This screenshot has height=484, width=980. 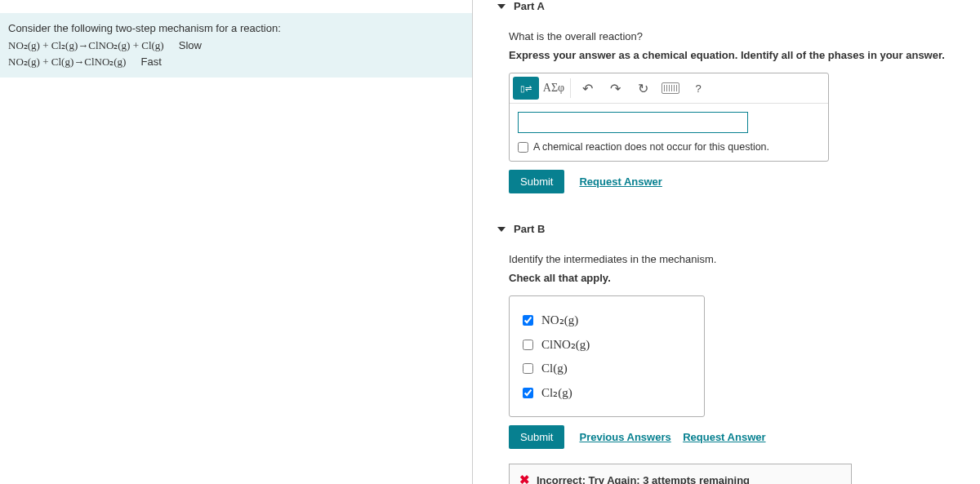 I want to click on option-label: Cl(g), so click(x=555, y=369).